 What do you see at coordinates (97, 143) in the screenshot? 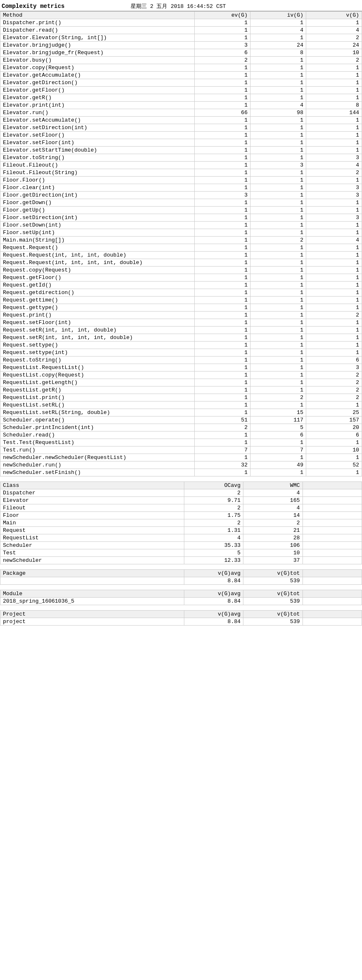
I see `method-name: Elevator.setFloor(int)` at bounding box center [97, 143].